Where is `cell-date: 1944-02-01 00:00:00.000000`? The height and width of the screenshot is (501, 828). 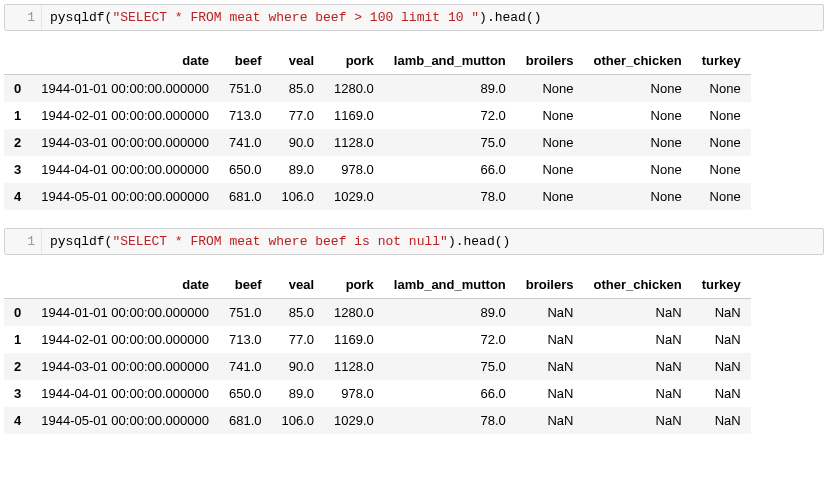
cell-date: 1944-02-01 00:00:00.000000 is located at coordinates (125, 340).